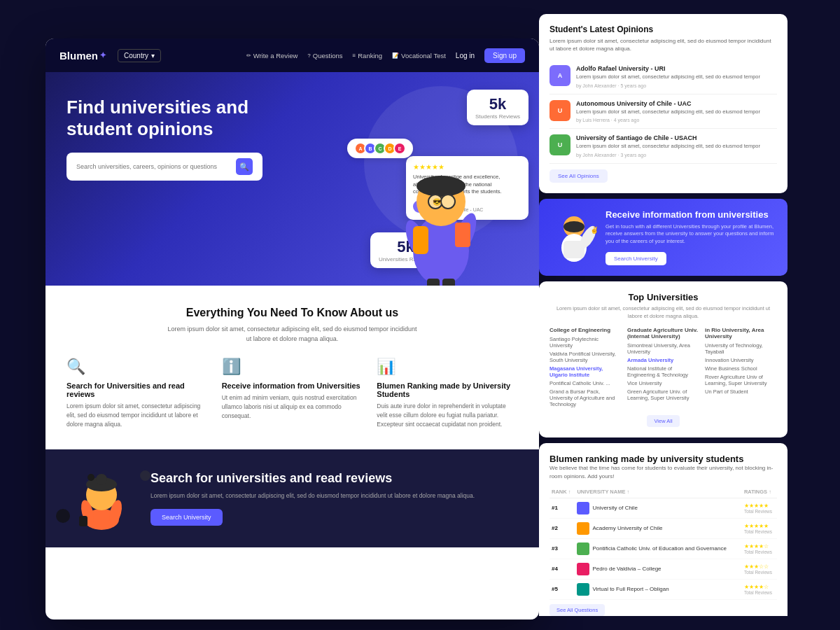  Describe the element at coordinates (664, 360) in the screenshot. I see `top-unis-card: Top Universities Lorem ipsum dolor sit a…` at that location.